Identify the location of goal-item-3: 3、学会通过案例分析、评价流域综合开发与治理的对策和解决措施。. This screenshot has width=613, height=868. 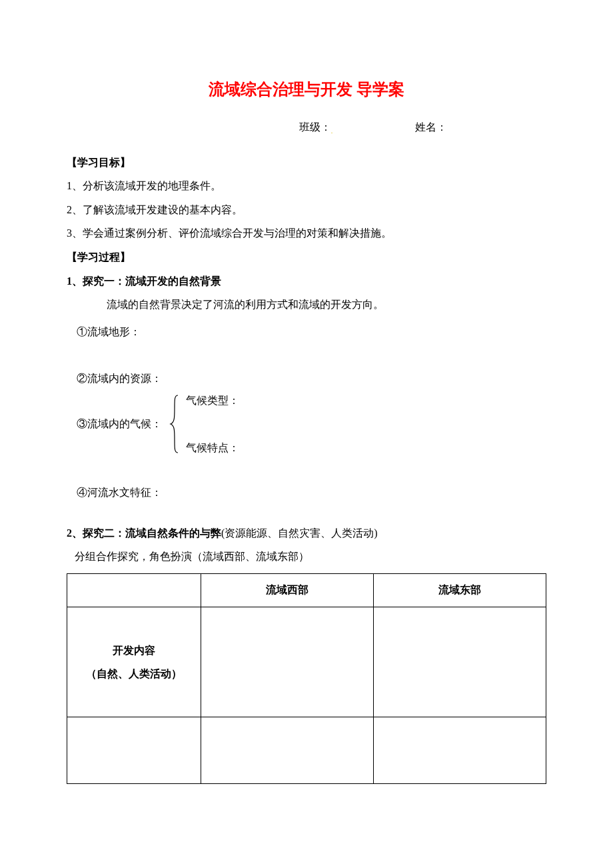
(306, 233).